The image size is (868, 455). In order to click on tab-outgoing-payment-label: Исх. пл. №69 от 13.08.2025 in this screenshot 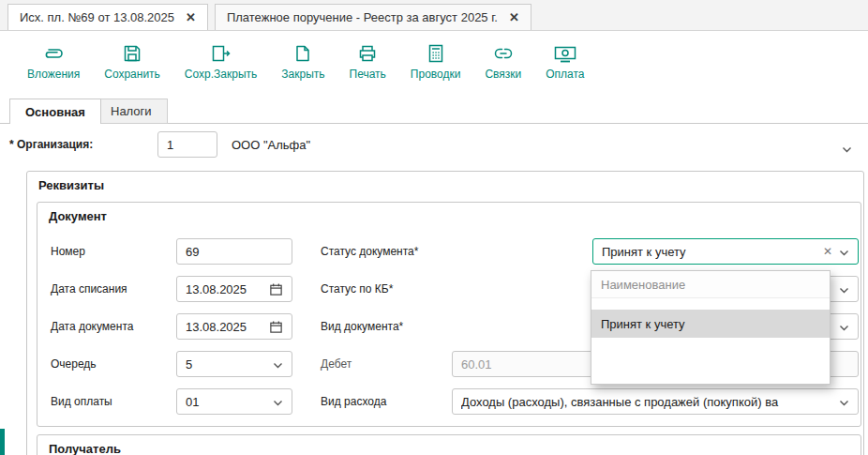, I will do `click(97, 17)`.